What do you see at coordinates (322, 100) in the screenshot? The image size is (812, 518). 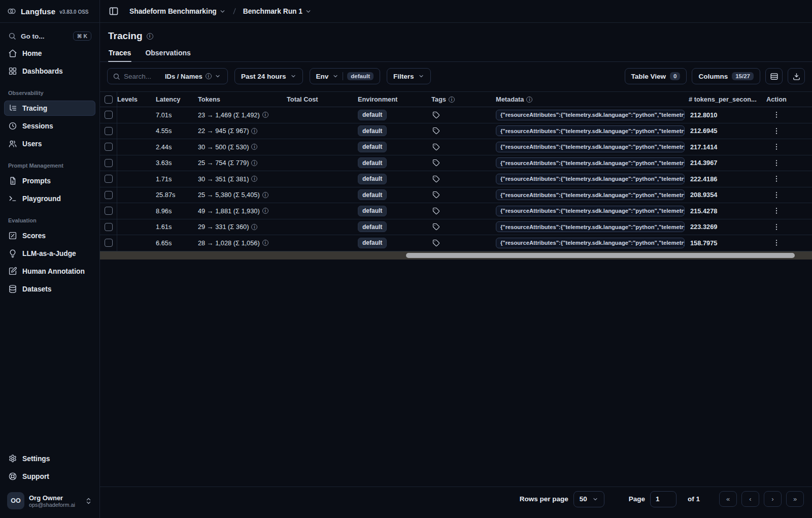 I see `column-header-total-cost: Total Cost` at bounding box center [322, 100].